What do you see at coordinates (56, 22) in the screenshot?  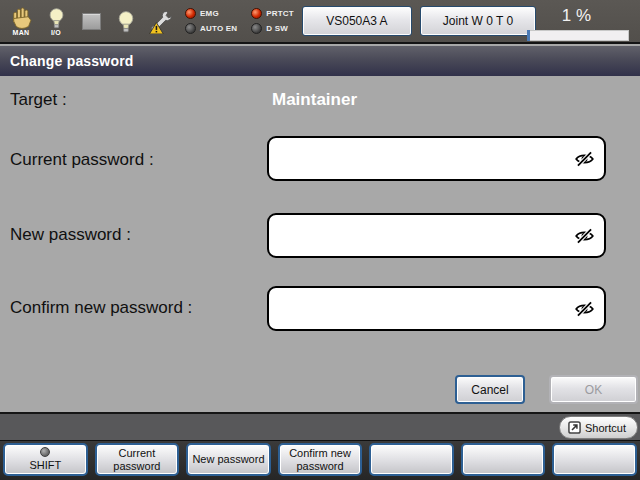 I see `io-lamp-indicator: I/O` at bounding box center [56, 22].